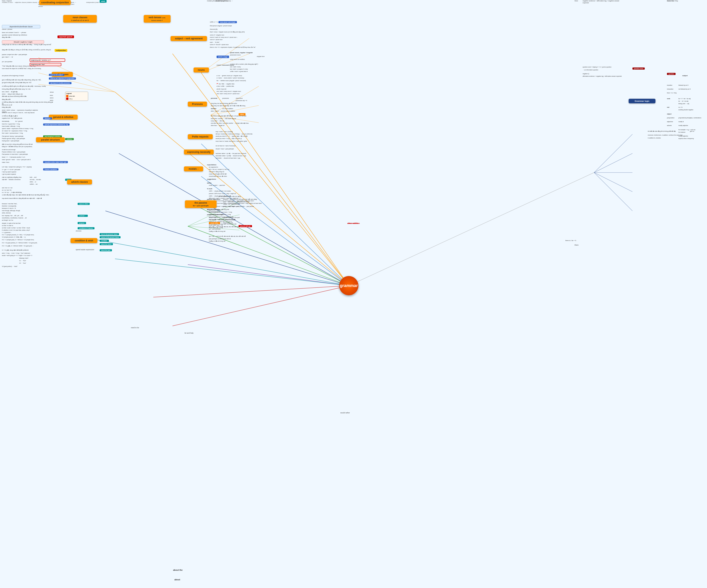 Image resolution: width=707 pixels, height=588 pixels. Describe the element at coordinates (45, 65) in the screenshot. I see `nc-that-box: beginning with "that"` at that location.